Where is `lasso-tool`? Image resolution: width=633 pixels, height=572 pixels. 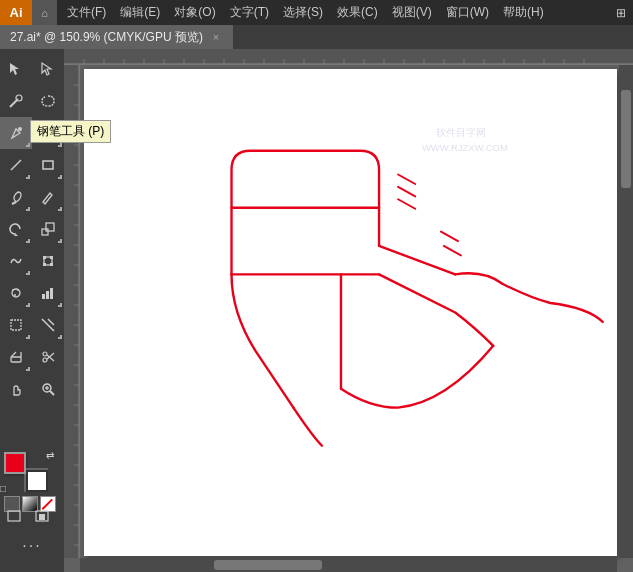 lasso-tool is located at coordinates (48, 101).